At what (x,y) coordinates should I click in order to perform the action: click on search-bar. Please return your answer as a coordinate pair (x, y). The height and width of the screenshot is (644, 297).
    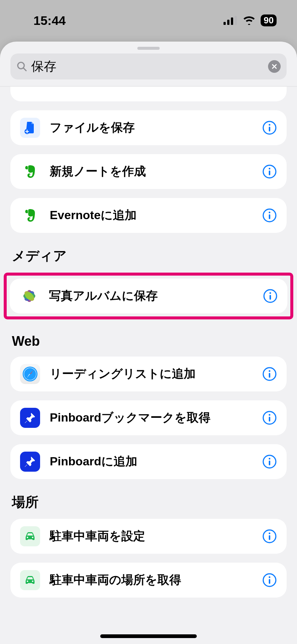
    Looking at the image, I should click on (148, 70).